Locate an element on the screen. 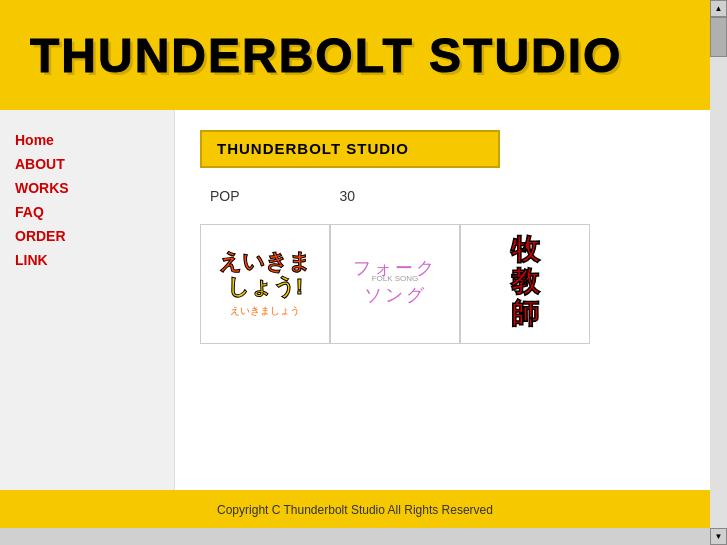 Image resolution: width=727 pixels, height=545 pixels. sidebar-link-order: ORDER is located at coordinates (87, 236).